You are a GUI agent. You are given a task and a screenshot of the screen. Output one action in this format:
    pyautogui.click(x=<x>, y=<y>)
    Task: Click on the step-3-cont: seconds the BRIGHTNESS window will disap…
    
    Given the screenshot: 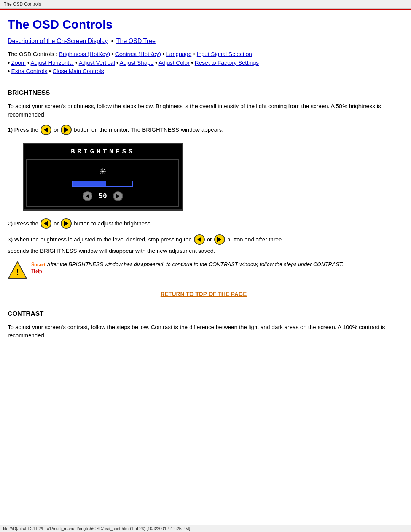 What is the action you would take?
    pyautogui.click(x=204, y=251)
    